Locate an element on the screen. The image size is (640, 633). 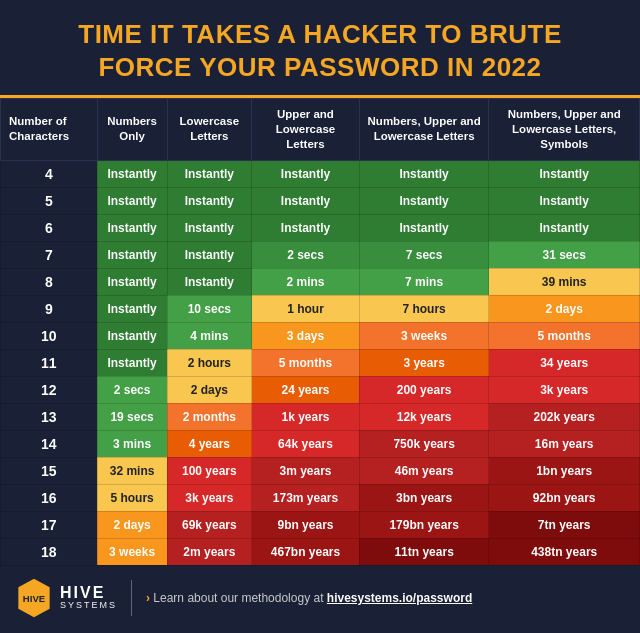
cell-r14-c4: 438tn years is located at coordinates (564, 552).